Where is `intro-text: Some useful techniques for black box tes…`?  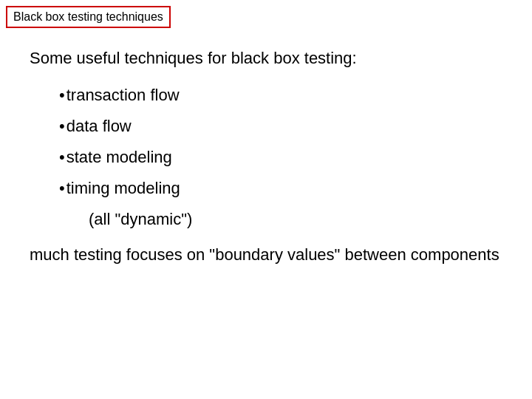 intro-text: Some useful techniques for black box tes… is located at coordinates (266, 58).